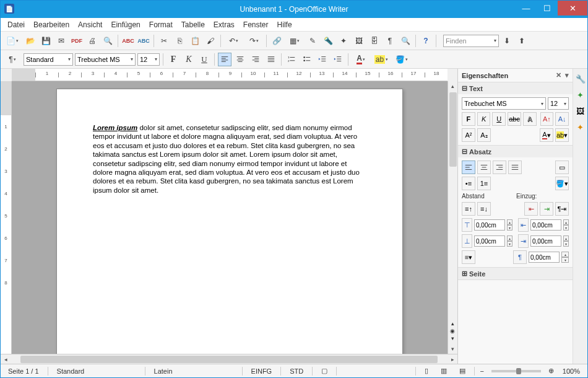 The image size is (588, 378). Describe the element at coordinates (452, 331) in the screenshot. I see `nav-target-icon: ◉` at that location.